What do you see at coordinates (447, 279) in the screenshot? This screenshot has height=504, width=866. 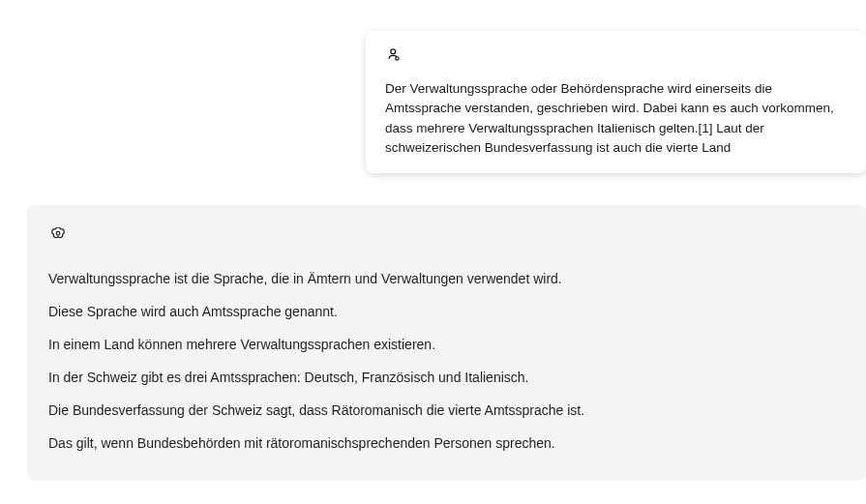 I see `assistant-paragraph: Verwaltungssprache ist die Sprache, die …` at bounding box center [447, 279].